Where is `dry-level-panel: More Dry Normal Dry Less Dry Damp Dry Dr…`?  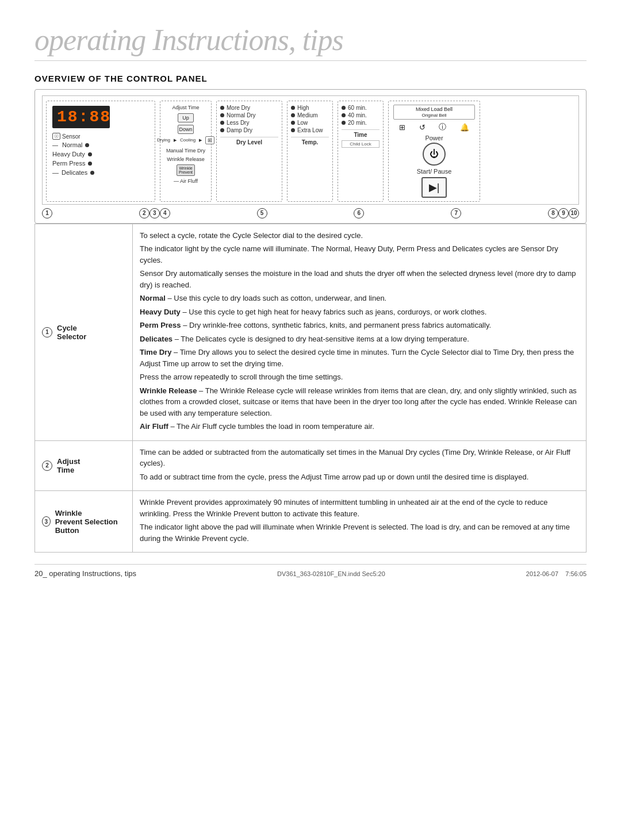 dry-level-panel: More Dry Normal Dry Less Dry Damp Dry Dr… is located at coordinates (250, 151).